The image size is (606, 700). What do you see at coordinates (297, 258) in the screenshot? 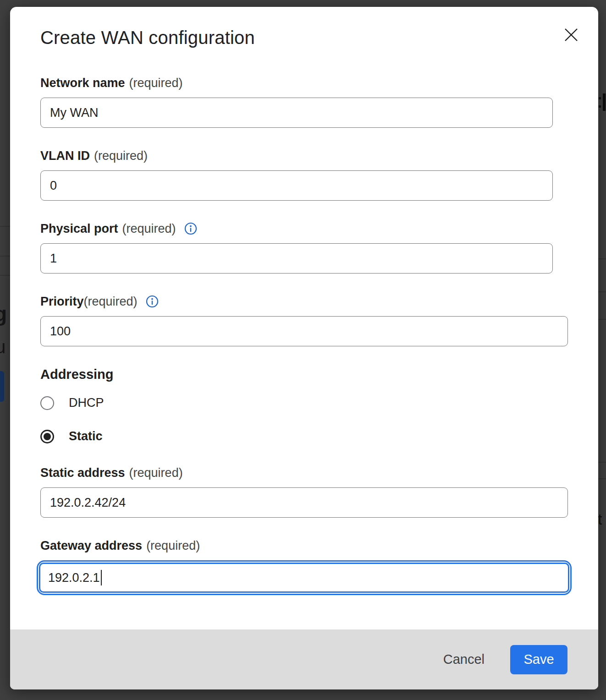
I see `physical-port-input` at bounding box center [297, 258].